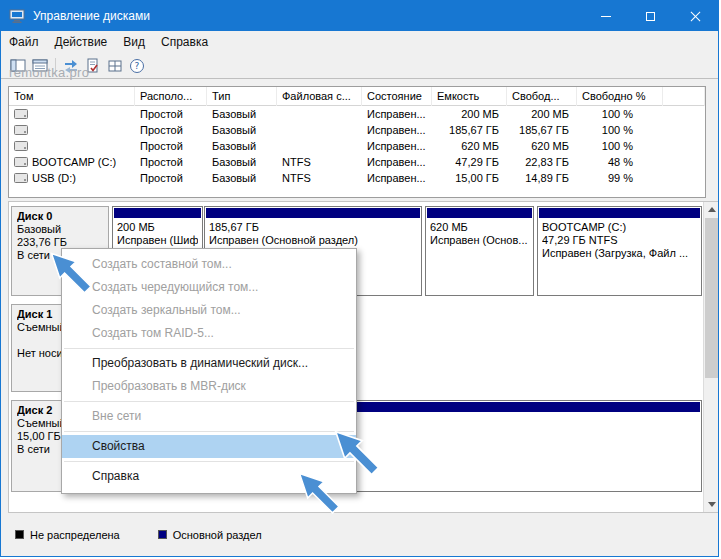 The image size is (721, 559). I want to click on app-icon, so click(17, 16).